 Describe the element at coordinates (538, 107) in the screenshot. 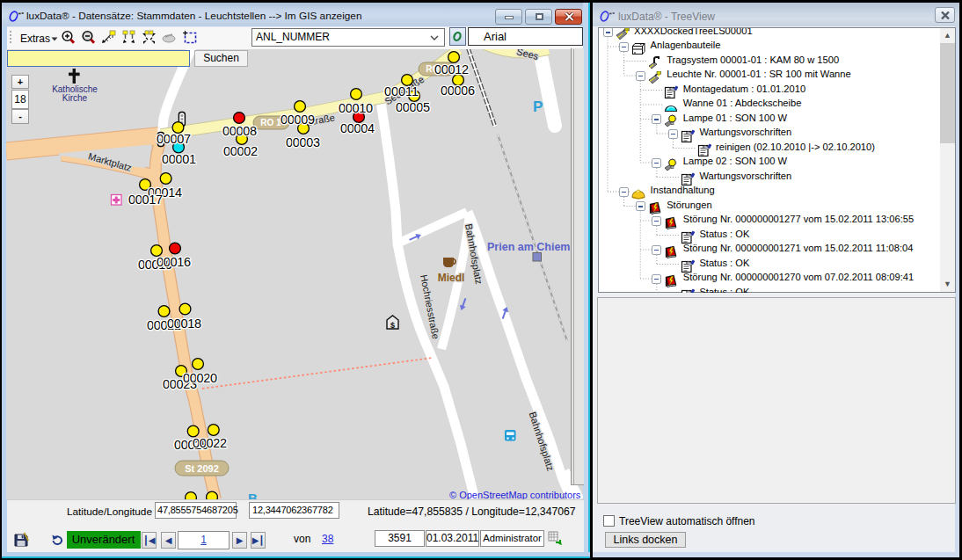

I see `svg-text: P` at that location.